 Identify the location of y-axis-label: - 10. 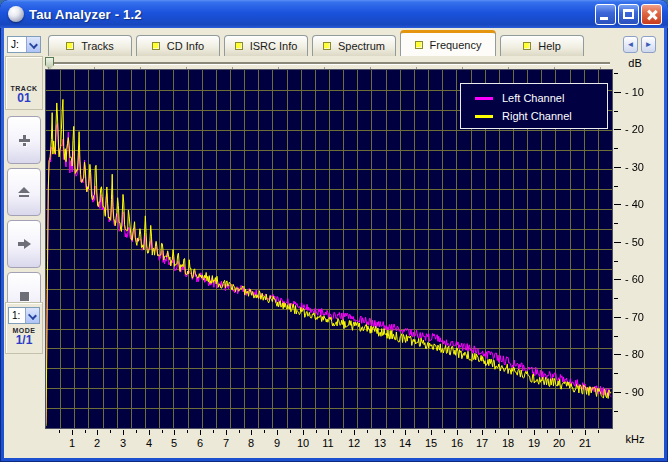
(634, 92).